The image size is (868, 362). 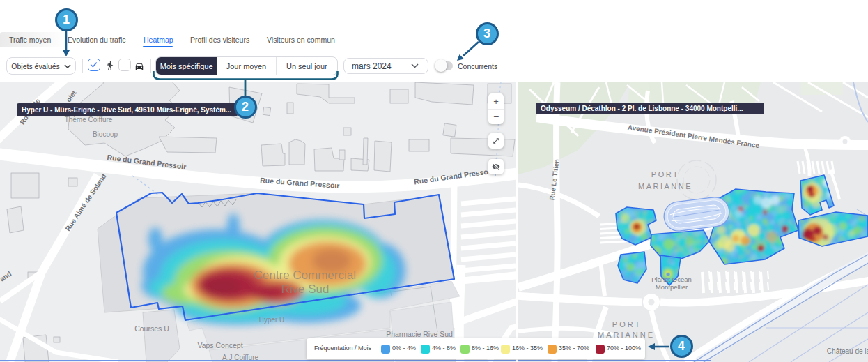 I want to click on svg-text: Montpellier, so click(x=672, y=287).